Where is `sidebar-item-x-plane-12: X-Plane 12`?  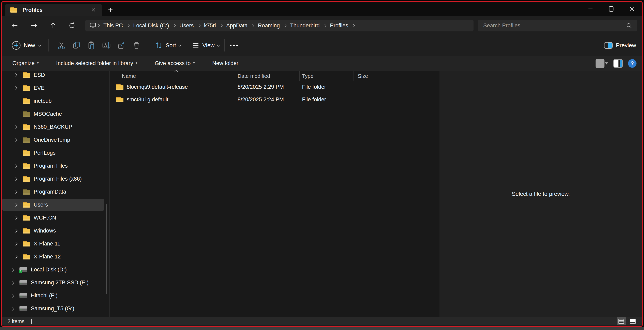 sidebar-item-x-plane-12: X-Plane 12 is located at coordinates (56, 256).